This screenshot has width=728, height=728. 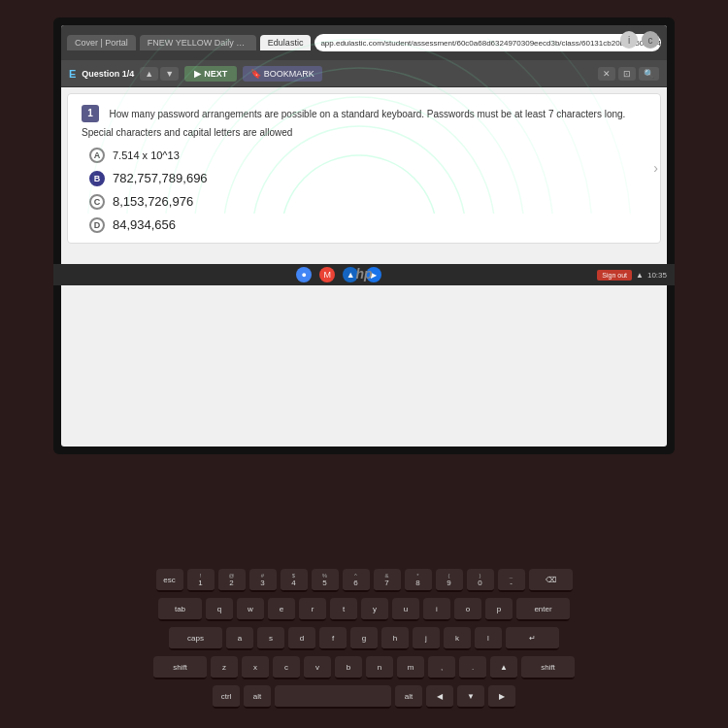 What do you see at coordinates (499, 610) in the screenshot?
I see `key-p: p` at bounding box center [499, 610].